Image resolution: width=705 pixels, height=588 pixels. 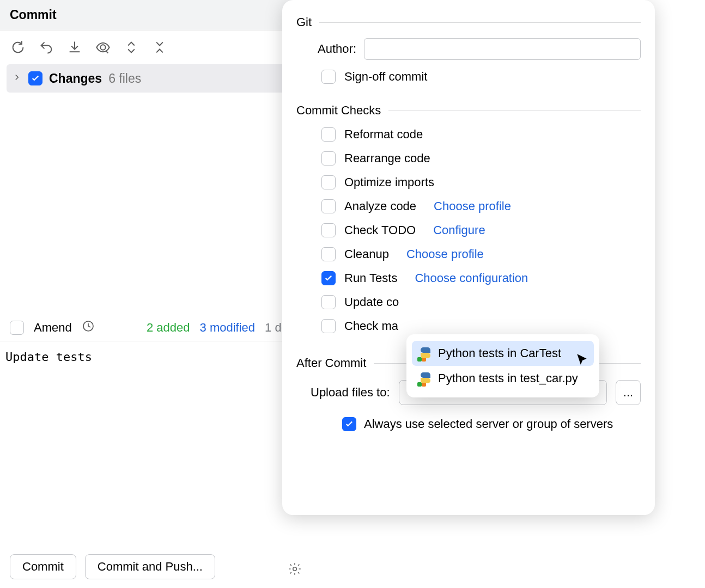 What do you see at coordinates (329, 182) in the screenshot?
I see `optimize-imports-checkbox` at bounding box center [329, 182].